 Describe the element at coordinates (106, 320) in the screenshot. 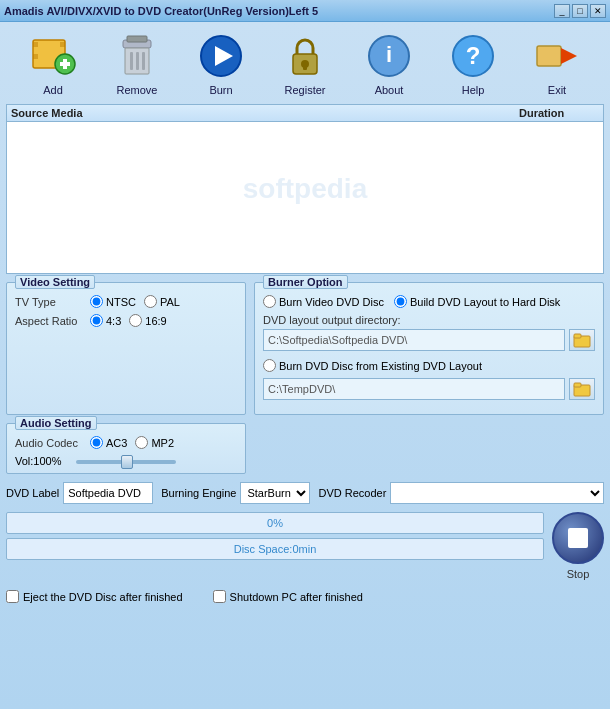

I see `ratio43-option: 4:3` at that location.